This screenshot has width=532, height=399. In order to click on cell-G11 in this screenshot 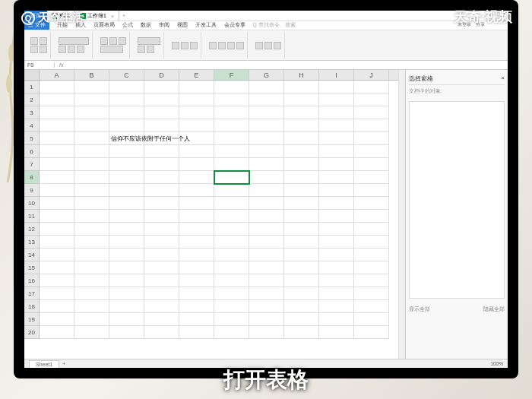, I will do `click(267, 216)`.